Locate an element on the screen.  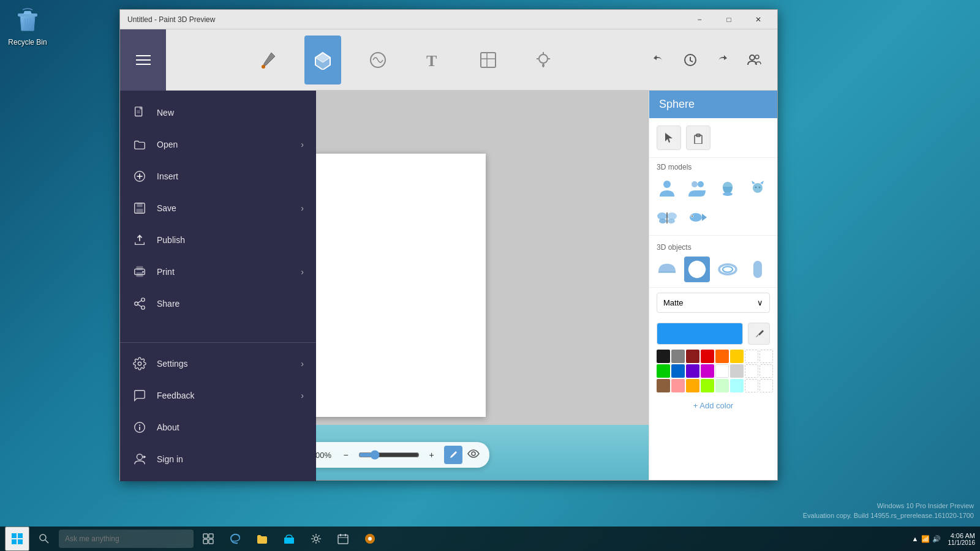
eyedropper-button is located at coordinates (759, 334).